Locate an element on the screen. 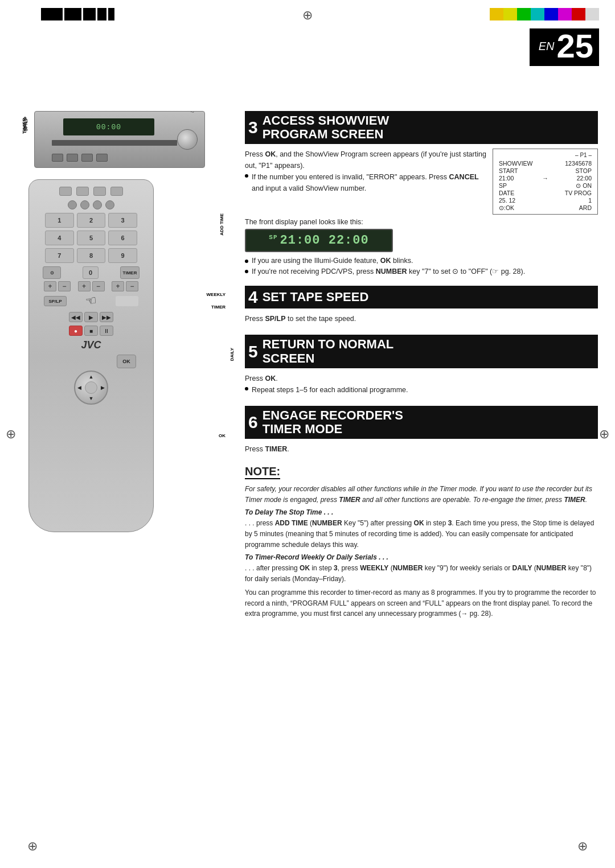 Image resolution: width=615 pixels, height=868 pixels. sv-row-date: DATE TV PROG is located at coordinates (546, 193).